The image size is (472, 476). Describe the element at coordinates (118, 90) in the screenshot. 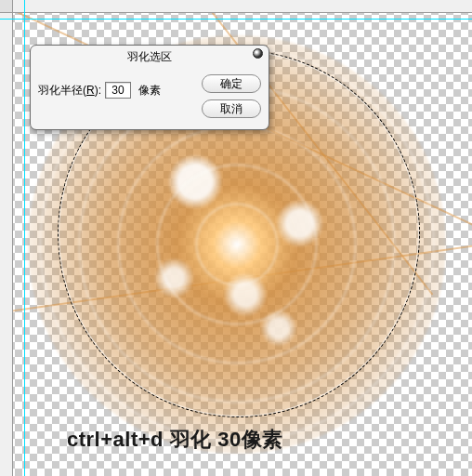

I see `feather-radius-input` at that location.